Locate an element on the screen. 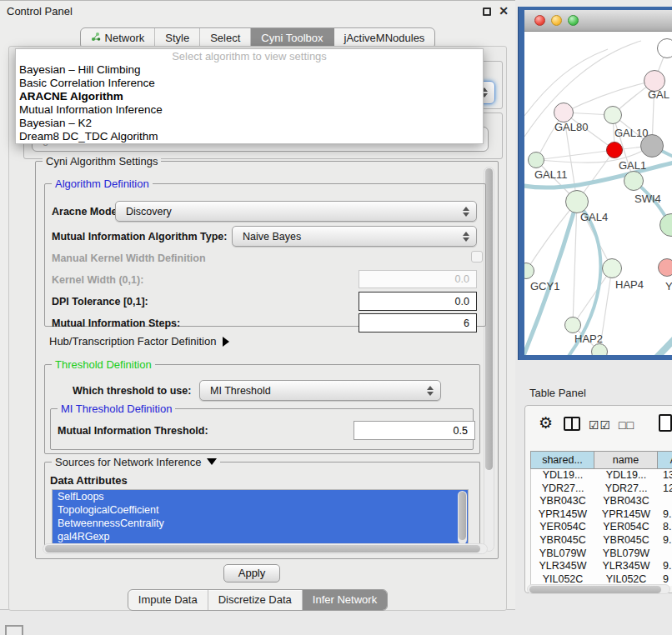 The width and height of the screenshot is (672, 635). tab-label: Style is located at coordinates (177, 38).